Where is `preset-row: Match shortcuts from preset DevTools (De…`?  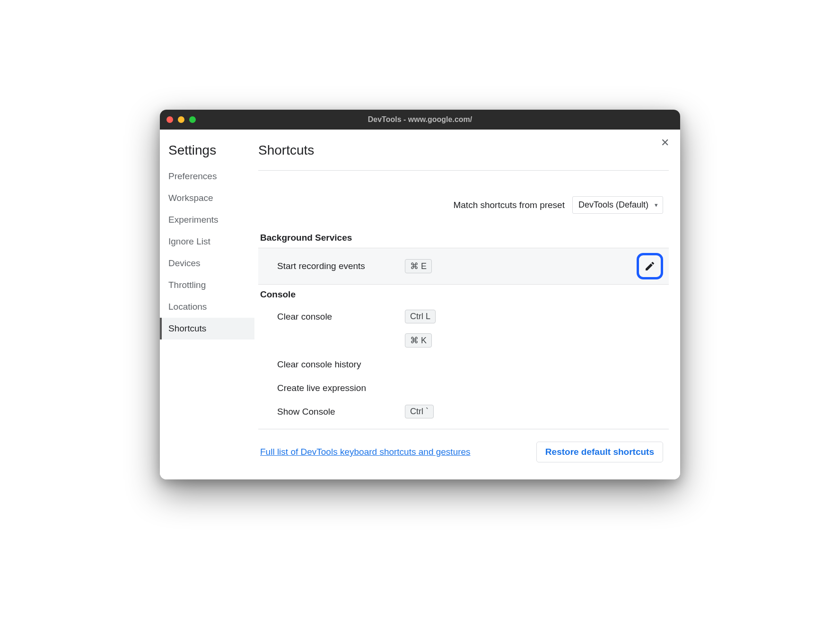 preset-row: Match shortcuts from preset DevTools (De… is located at coordinates (464, 200).